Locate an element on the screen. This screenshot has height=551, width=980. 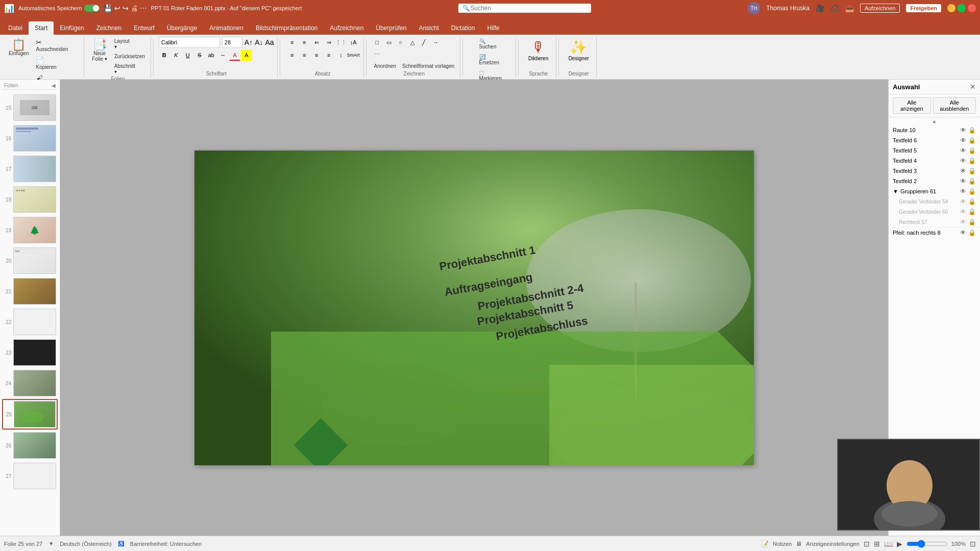
print-icon: 🖨 is located at coordinates (134, 8).